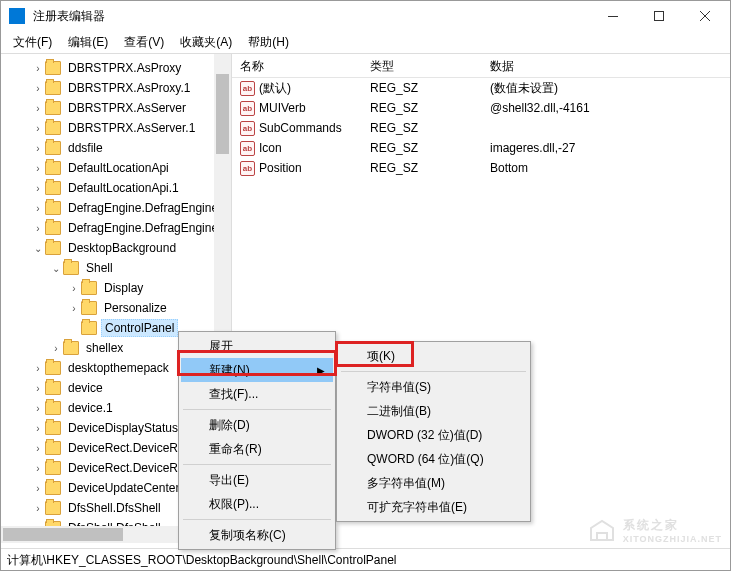 This screenshot has height=571, width=731. Describe the element at coordinates (32, 42) in the screenshot. I see `menu-file: 文件(F)` at that location.